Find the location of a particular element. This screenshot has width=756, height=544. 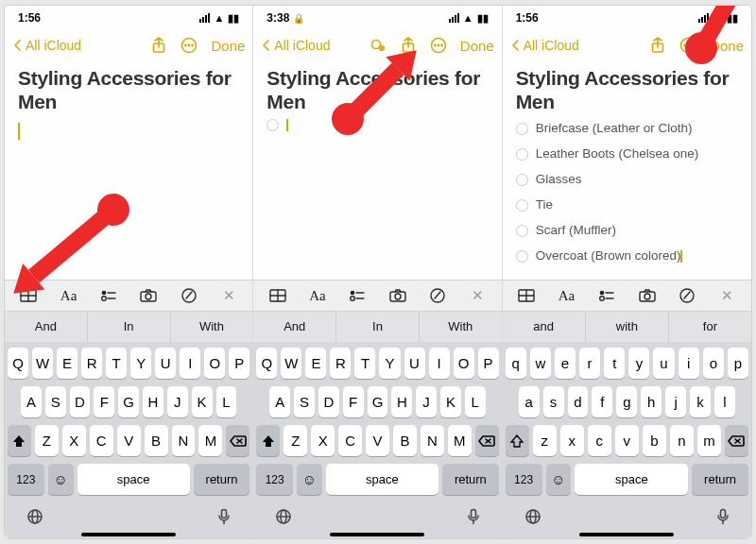

key-F: f is located at coordinates (602, 402).